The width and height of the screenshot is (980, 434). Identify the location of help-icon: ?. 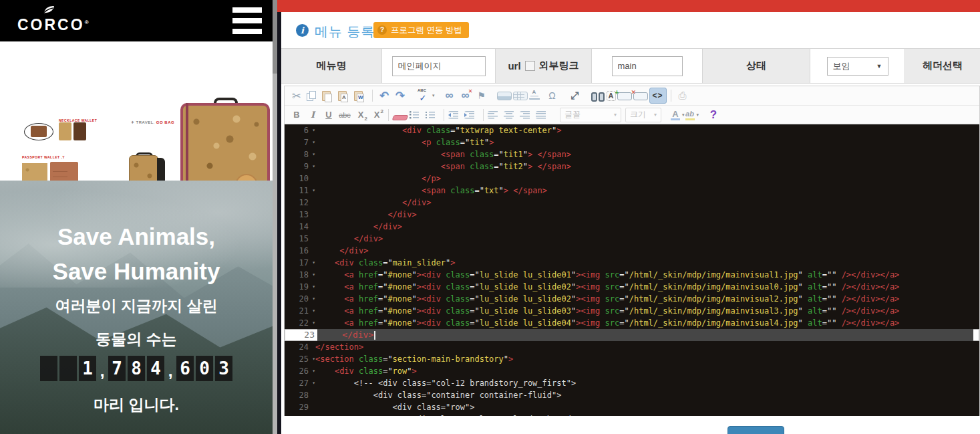
(713, 115).